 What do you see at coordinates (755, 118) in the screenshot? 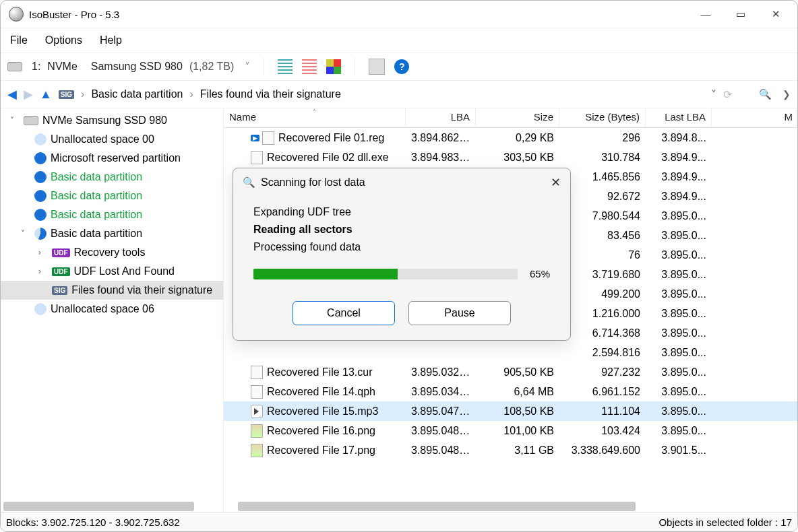
I see `col-m: M` at bounding box center [755, 118].